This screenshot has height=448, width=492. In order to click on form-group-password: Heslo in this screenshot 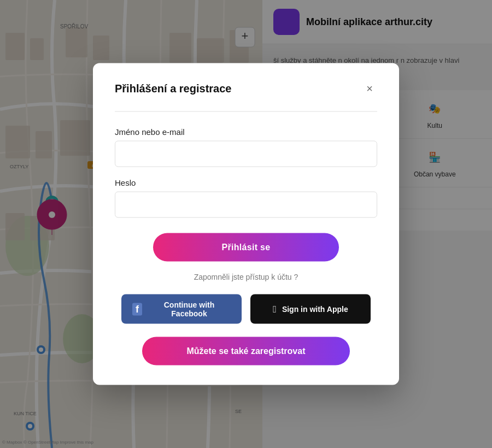, I will do `click(246, 203)`.